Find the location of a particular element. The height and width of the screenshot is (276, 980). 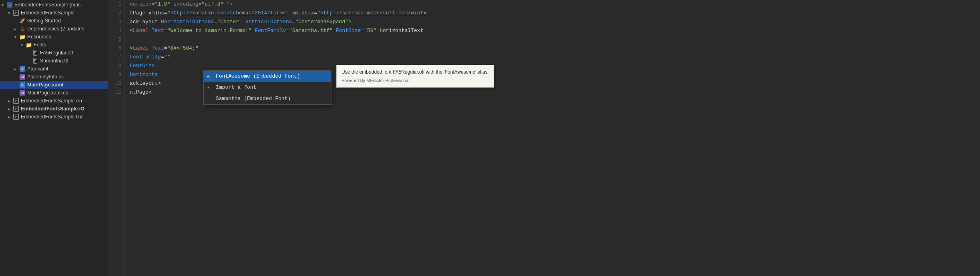

sidebar-item-mainpage-xaml: X MainPage.xaml is located at coordinates (54, 85).